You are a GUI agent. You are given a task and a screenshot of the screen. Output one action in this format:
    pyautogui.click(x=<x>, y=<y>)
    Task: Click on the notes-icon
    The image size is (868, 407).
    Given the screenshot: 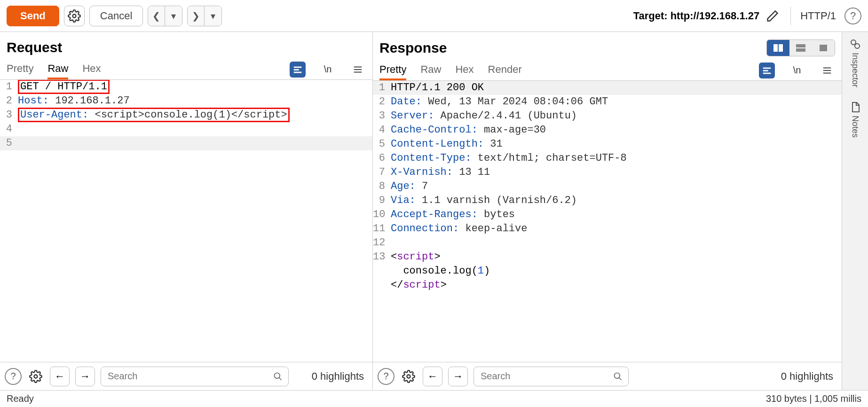 What is the action you would take?
    pyautogui.click(x=855, y=107)
    